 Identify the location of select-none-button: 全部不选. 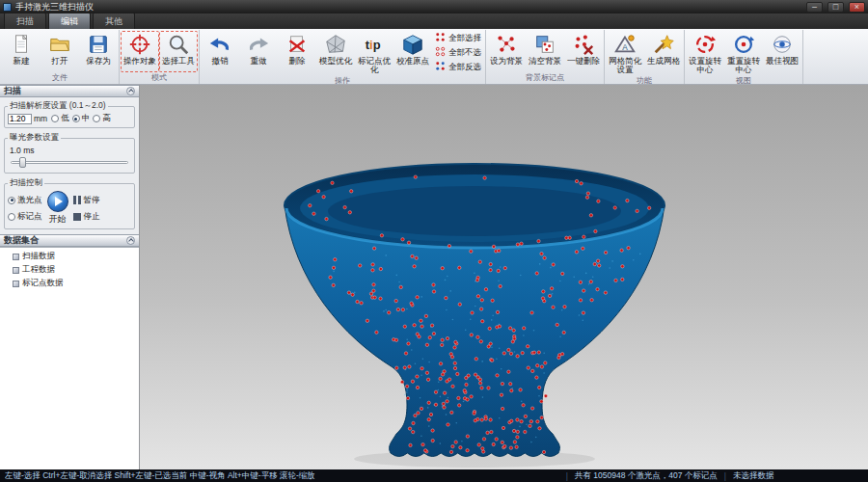
(458, 52).